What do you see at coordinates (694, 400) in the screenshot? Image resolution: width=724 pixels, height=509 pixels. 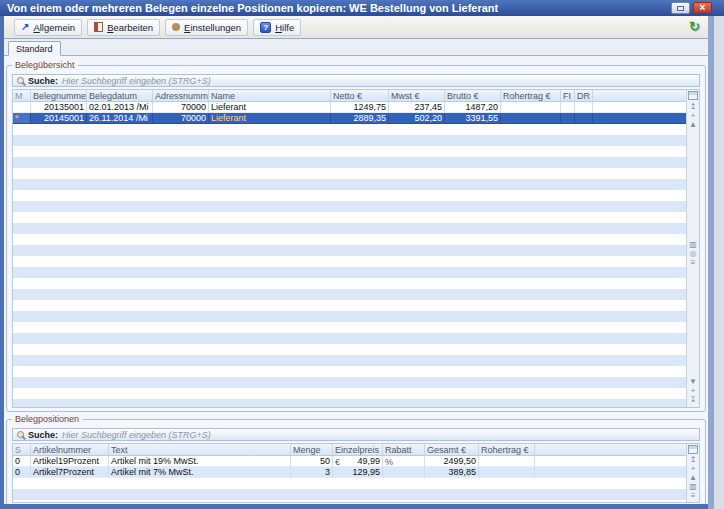 I see `last-row-icon: ↧` at bounding box center [694, 400].